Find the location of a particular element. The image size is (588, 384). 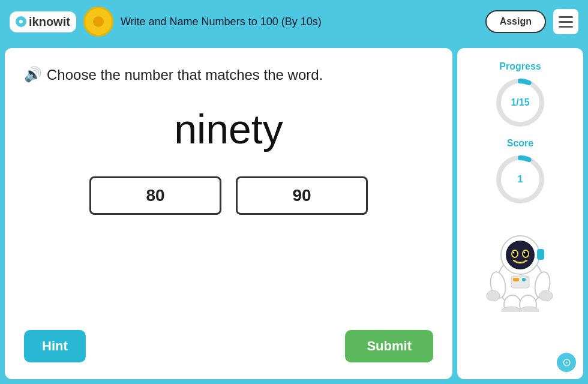

question-header: 🔊 Choose the number that matches the wor… is located at coordinates (229, 75).